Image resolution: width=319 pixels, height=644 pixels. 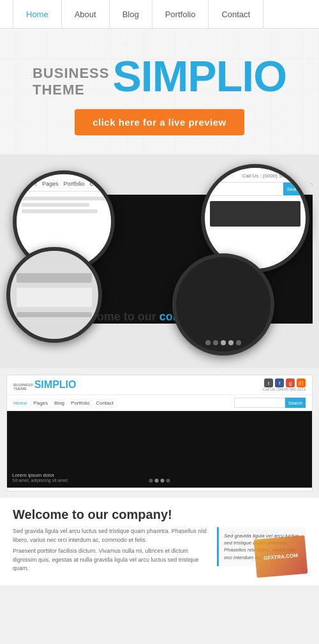 What do you see at coordinates (50, 184) in the screenshot?
I see `circle-nav-pages: Pages` at bounding box center [50, 184].